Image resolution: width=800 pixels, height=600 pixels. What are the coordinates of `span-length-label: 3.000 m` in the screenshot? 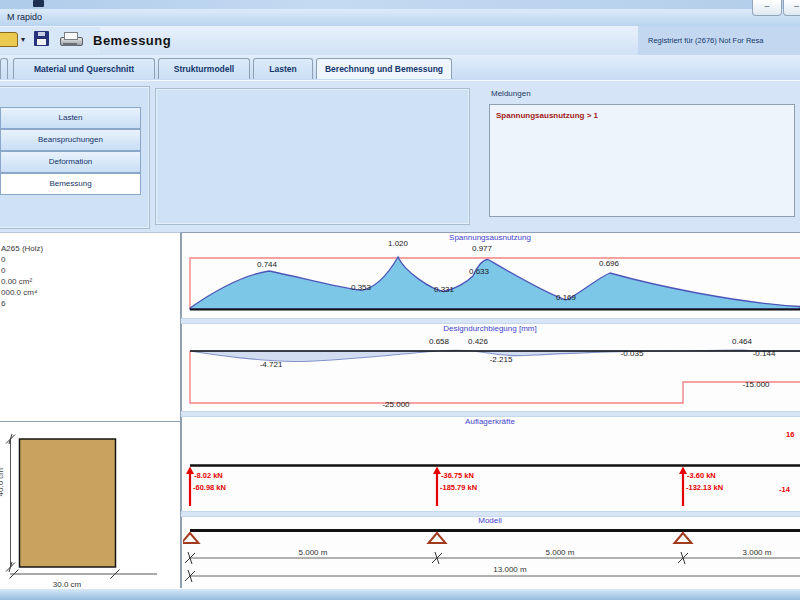 It's located at (758, 552).